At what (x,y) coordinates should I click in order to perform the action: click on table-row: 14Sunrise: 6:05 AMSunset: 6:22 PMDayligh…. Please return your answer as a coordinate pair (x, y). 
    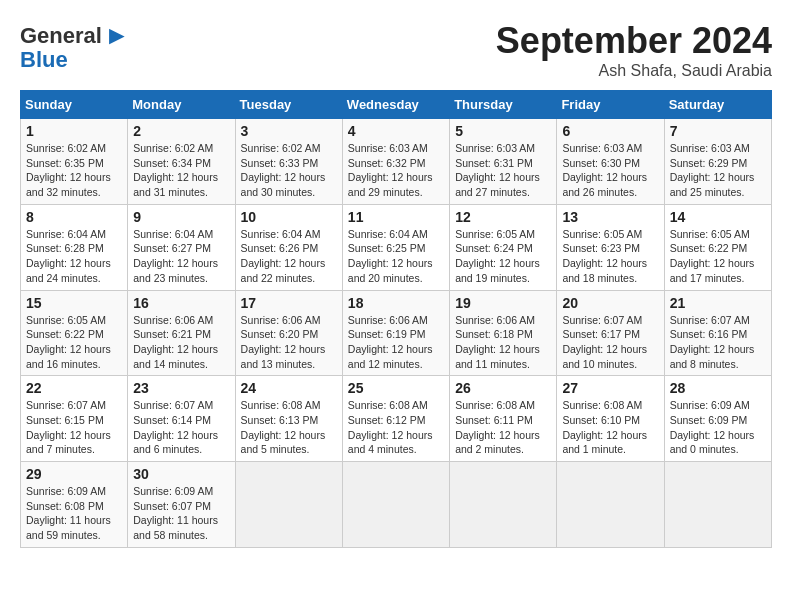
    Looking at the image, I should click on (718, 247).